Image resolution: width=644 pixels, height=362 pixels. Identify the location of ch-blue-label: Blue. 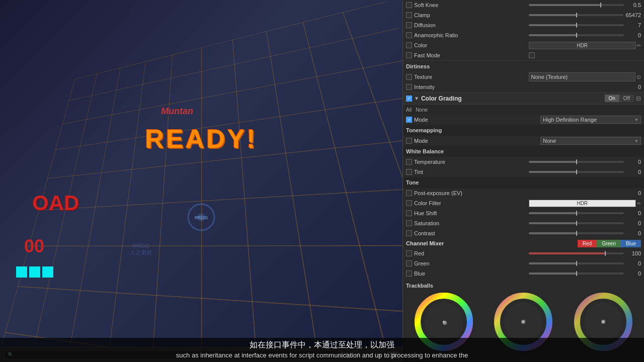
(470, 274).